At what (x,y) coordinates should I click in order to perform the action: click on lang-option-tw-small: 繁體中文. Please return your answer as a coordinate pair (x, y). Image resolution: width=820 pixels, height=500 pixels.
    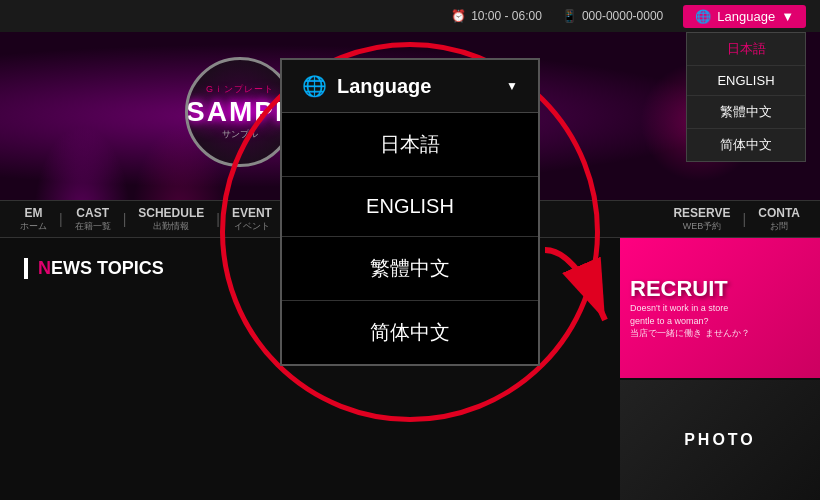
    Looking at the image, I should click on (746, 112).